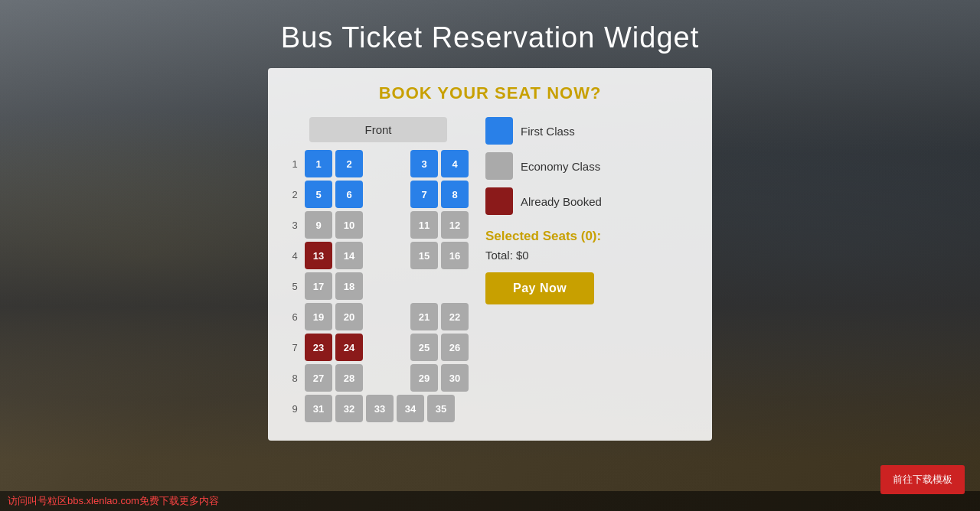  I want to click on seat-12: 12, so click(455, 225).